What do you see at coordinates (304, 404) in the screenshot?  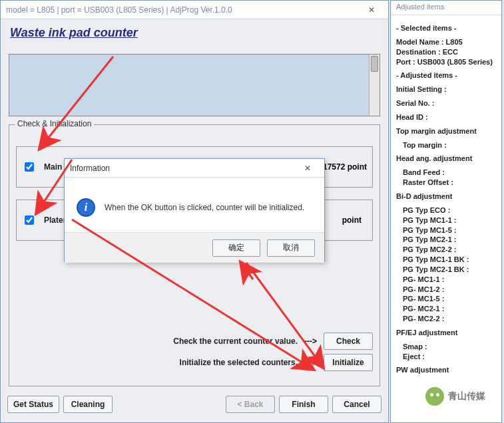 I see `finish-button: Finish` at bounding box center [304, 404].